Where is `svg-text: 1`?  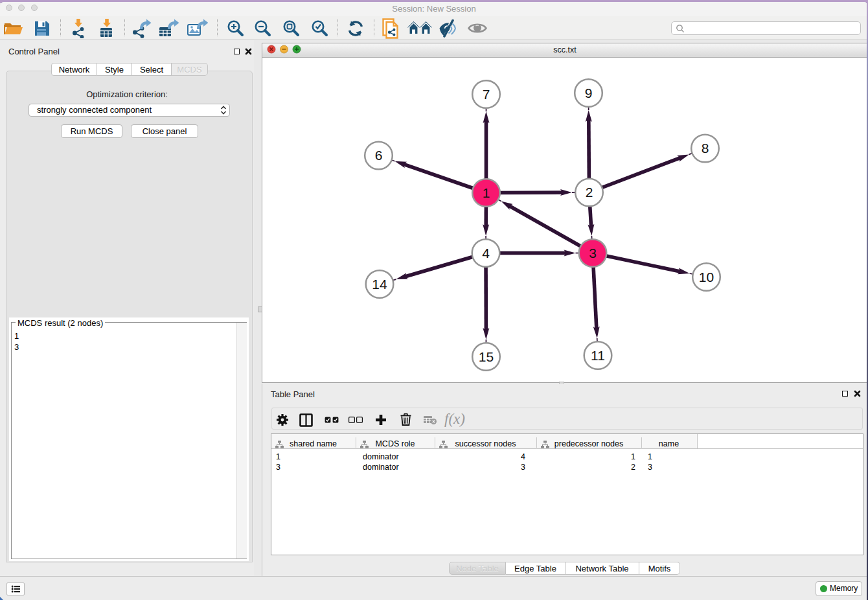 svg-text: 1 is located at coordinates (486, 193).